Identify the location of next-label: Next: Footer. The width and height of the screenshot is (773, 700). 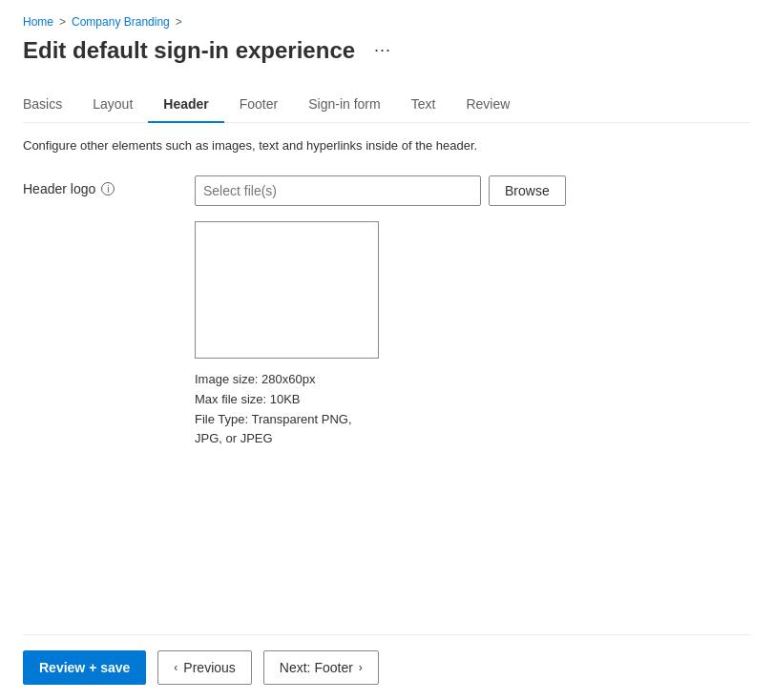
(317, 668).